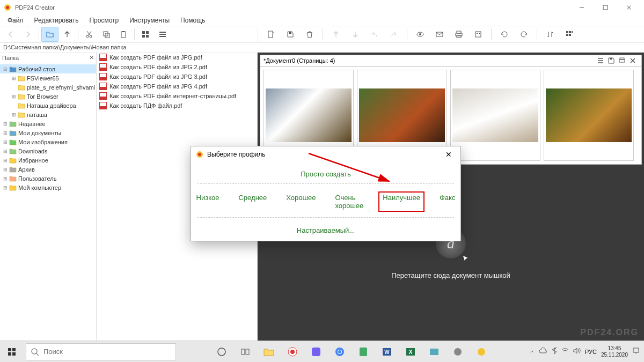 The width and height of the screenshot is (644, 362). I want to click on rotate-cw-button, so click(524, 34).